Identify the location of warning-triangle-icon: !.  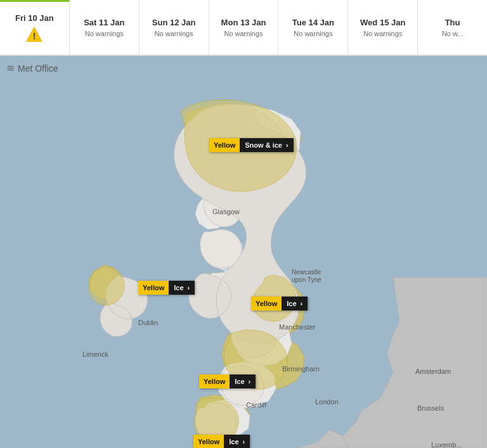
(34, 34).